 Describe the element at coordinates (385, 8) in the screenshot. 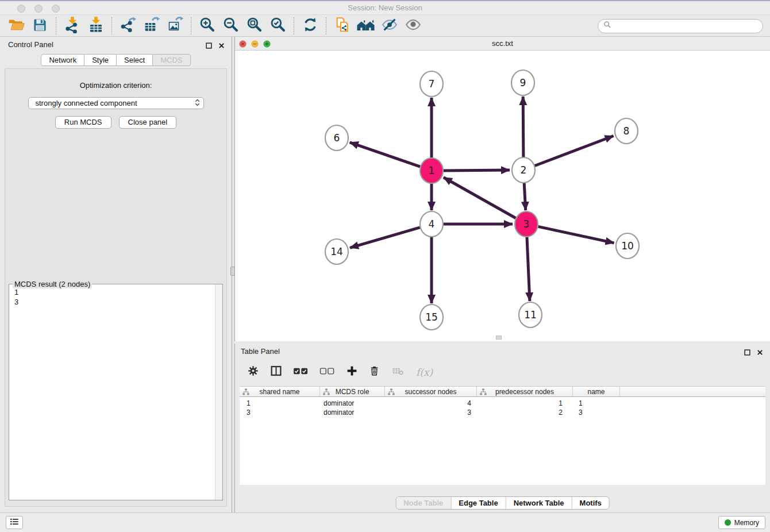

I see `session-title: Session: New Session` at that location.